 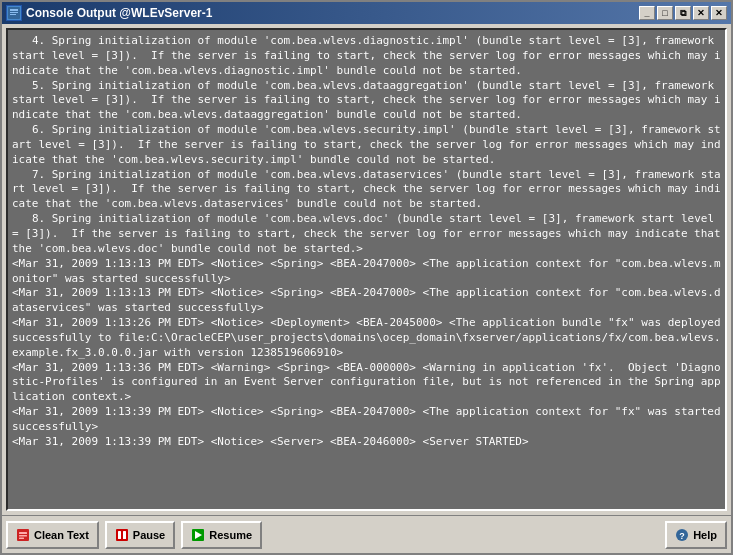 What do you see at coordinates (122, 535) in the screenshot?
I see `pause-icon` at bounding box center [122, 535].